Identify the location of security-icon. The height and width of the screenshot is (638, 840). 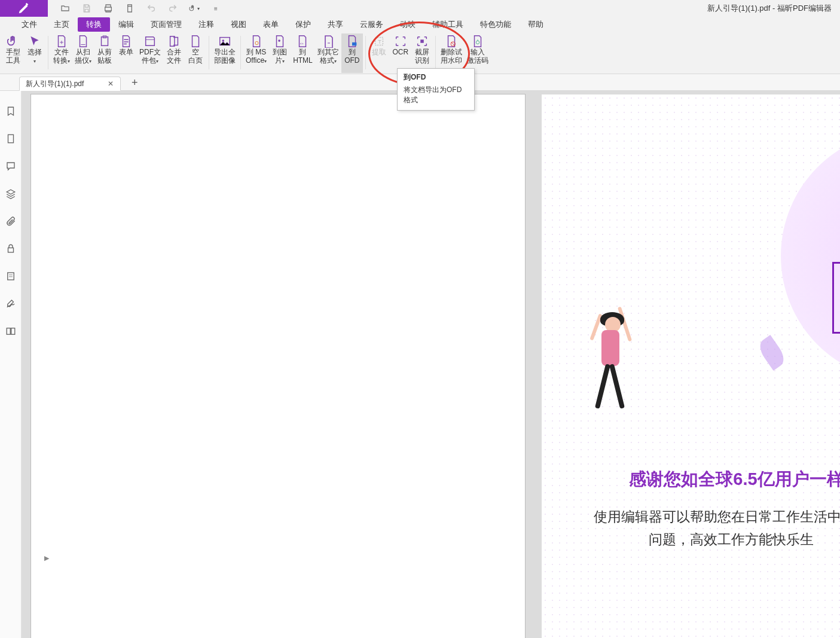
(11, 249).